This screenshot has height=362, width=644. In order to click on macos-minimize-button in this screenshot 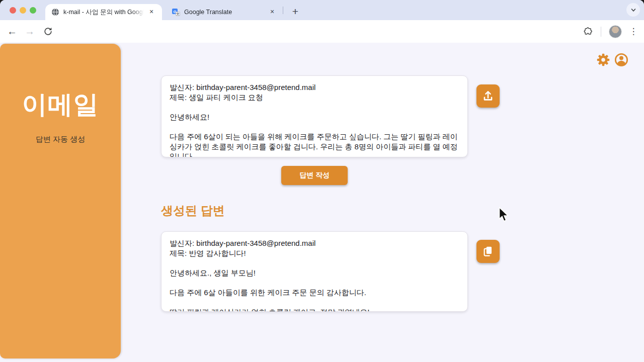, I will do `click(23, 10)`.